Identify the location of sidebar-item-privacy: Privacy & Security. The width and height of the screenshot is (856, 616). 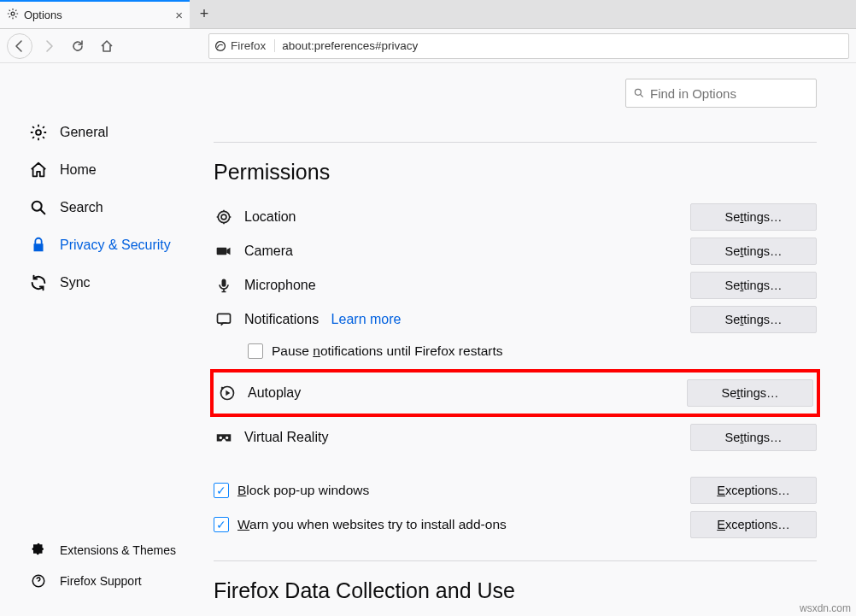
(111, 245).